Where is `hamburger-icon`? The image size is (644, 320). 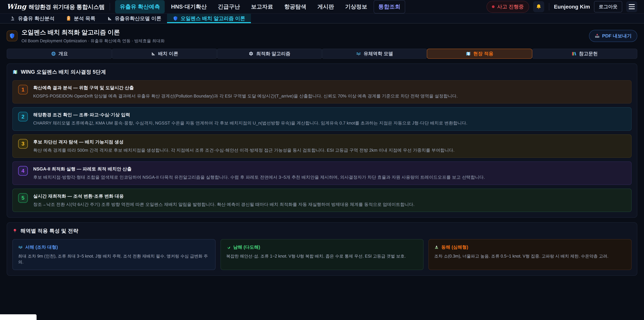
hamburger-icon is located at coordinates (632, 7).